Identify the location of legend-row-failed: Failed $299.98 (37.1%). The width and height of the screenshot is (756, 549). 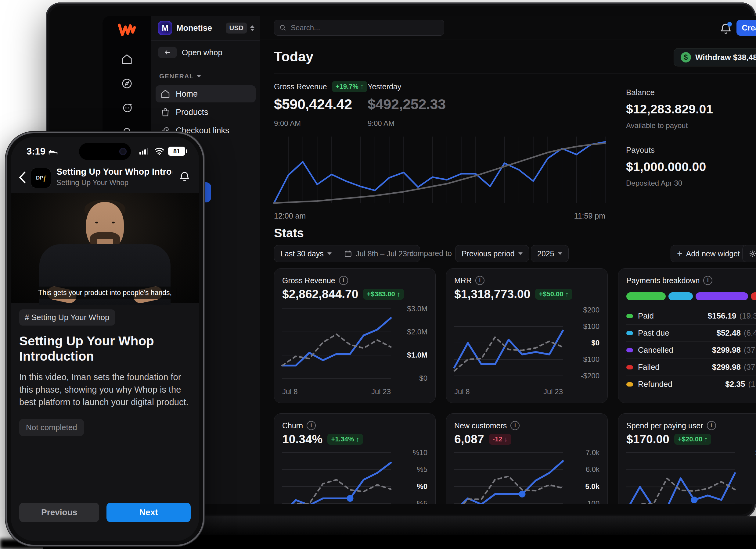
(691, 367).